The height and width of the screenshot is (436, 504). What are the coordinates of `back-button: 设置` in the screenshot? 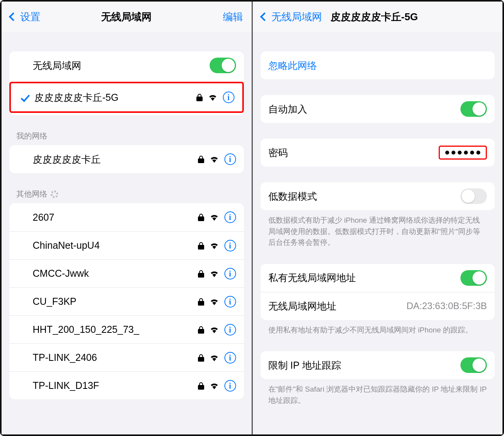 It's located at (33, 17).